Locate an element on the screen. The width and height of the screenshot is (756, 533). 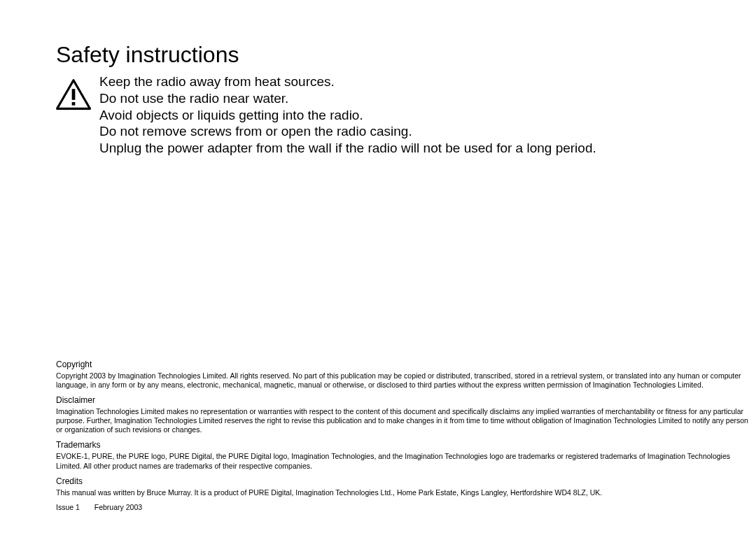
issue-date: February 2003 is located at coordinates (118, 507).